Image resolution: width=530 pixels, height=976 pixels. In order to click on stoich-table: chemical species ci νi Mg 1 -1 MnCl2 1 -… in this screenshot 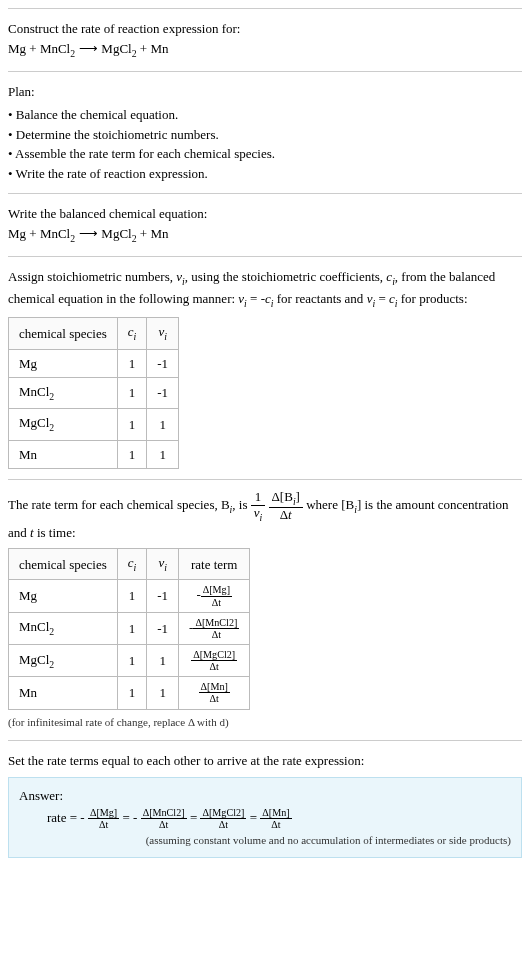, I will do `click(94, 393)`.